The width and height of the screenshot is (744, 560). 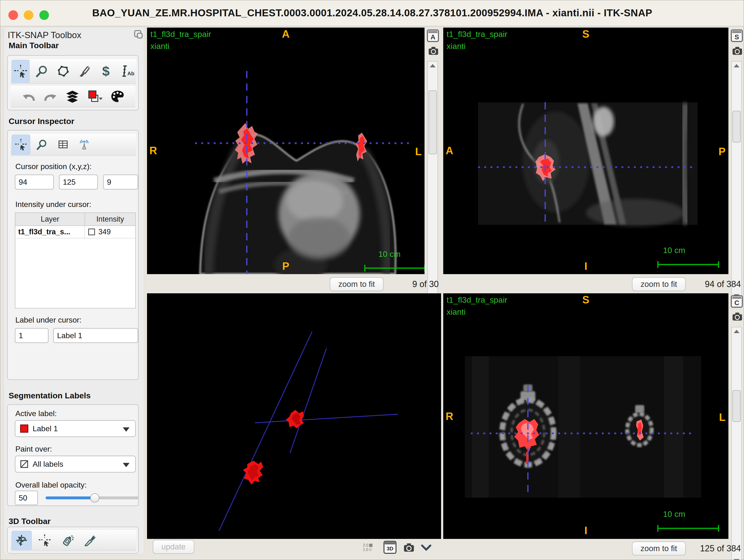 What do you see at coordinates (91, 232) in the screenshot?
I see `layer-checkbox-icon` at bounding box center [91, 232].